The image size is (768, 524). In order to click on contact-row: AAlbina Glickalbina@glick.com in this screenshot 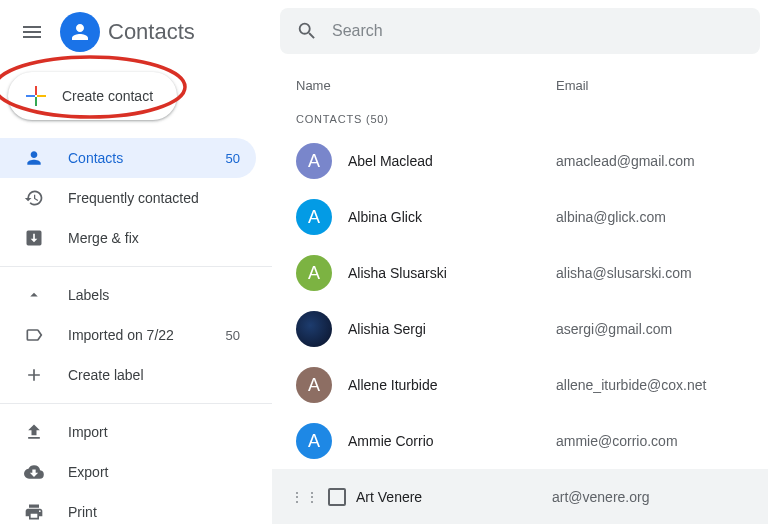, I will do `click(520, 217)`.